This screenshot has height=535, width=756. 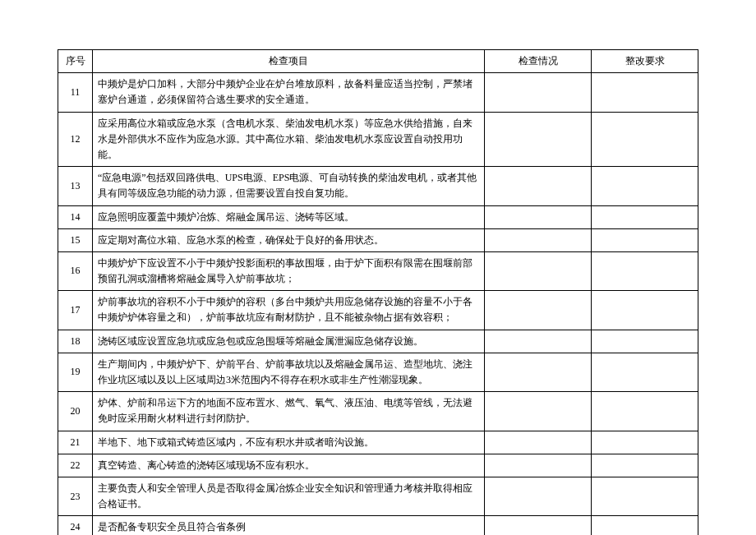 I want to click on cell-item: 中频炉是炉口加料，大部分中频炉企业在炉台堆放原料，故备料量应适当控制，严禁堵塞炉…, so click(x=289, y=92).